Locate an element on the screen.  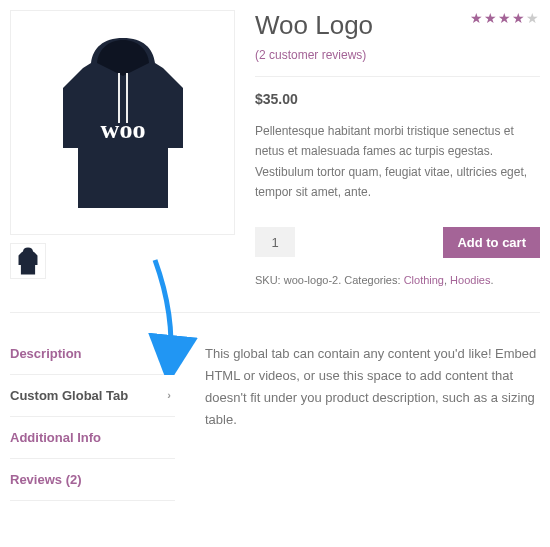
product-meta: SKU: woo-logo-2. Categories: Clothing, H… is located at coordinates (398, 280).